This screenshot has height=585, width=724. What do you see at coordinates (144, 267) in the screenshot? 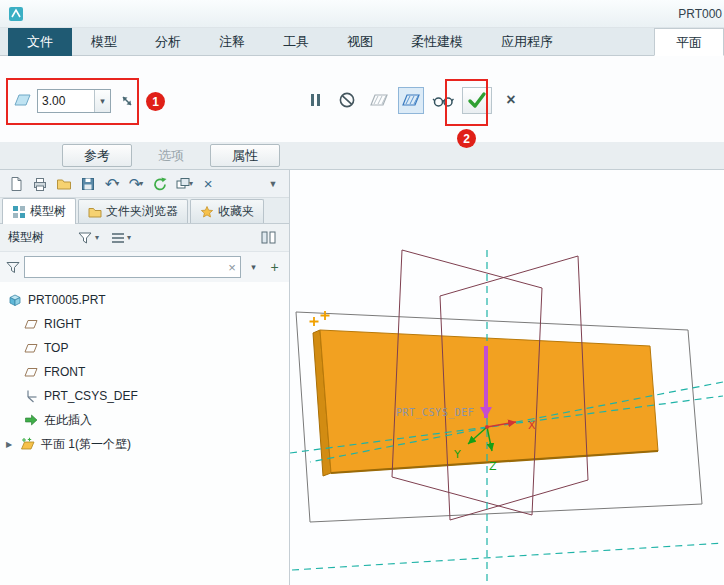
I see `tree-filter-row: × ▾ +` at bounding box center [144, 267].